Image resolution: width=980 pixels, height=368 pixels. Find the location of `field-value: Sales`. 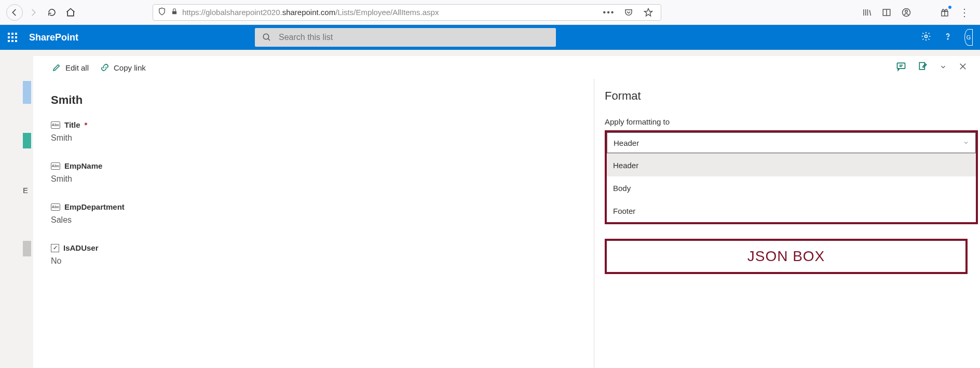

field-value: Sales is located at coordinates (314, 220).